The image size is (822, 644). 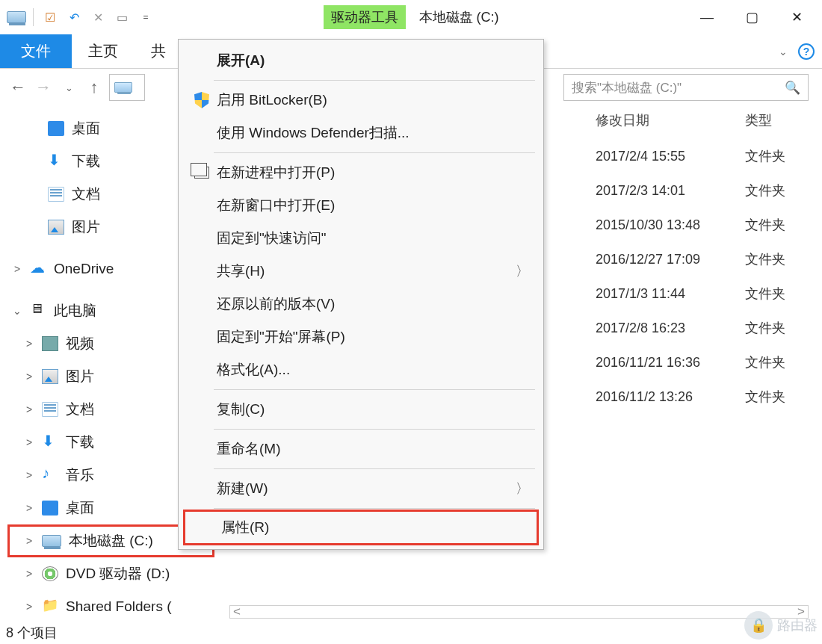 I want to click on menu-item: 在新进程中打开(P), so click(x=361, y=173).